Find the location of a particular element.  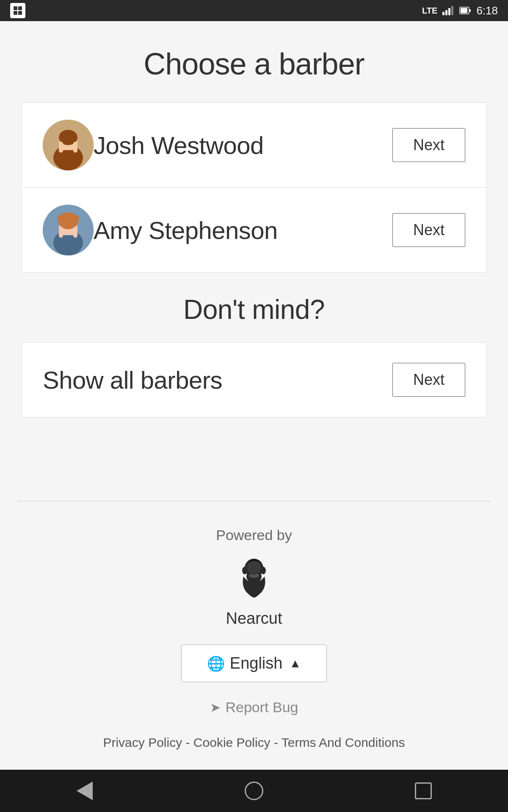

home-icon is located at coordinates (254, 791).